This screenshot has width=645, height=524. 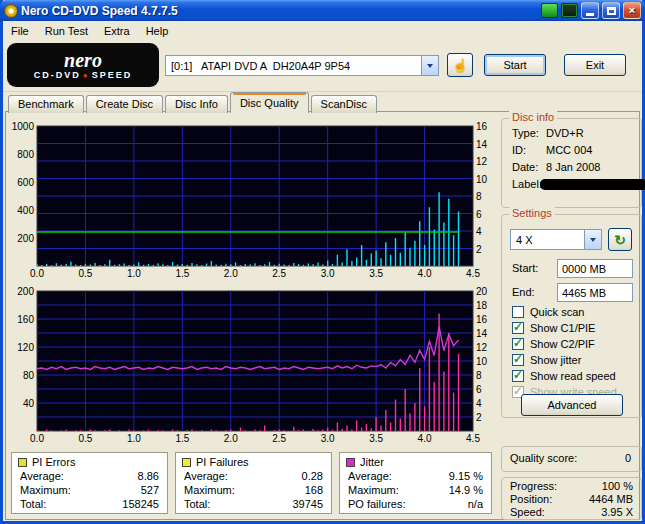 I want to click on stat-value: 158245, so click(x=140, y=504).